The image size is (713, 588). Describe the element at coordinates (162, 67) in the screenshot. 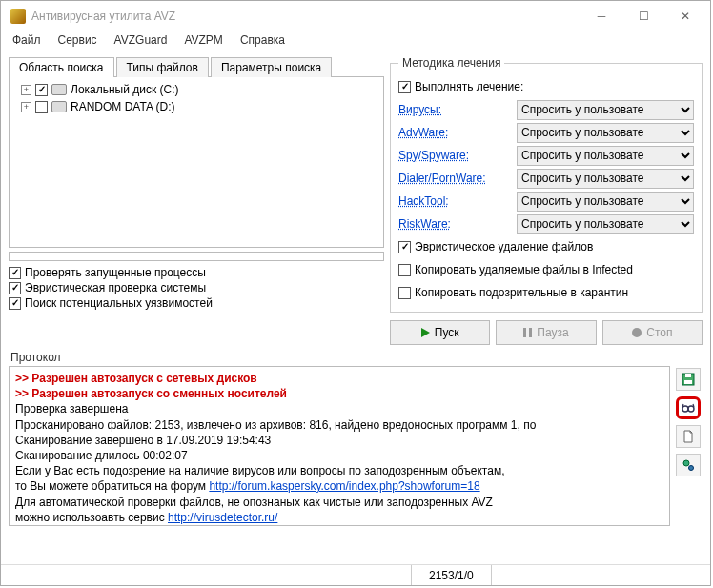

I see `tab-types: Типы файлов` at that location.